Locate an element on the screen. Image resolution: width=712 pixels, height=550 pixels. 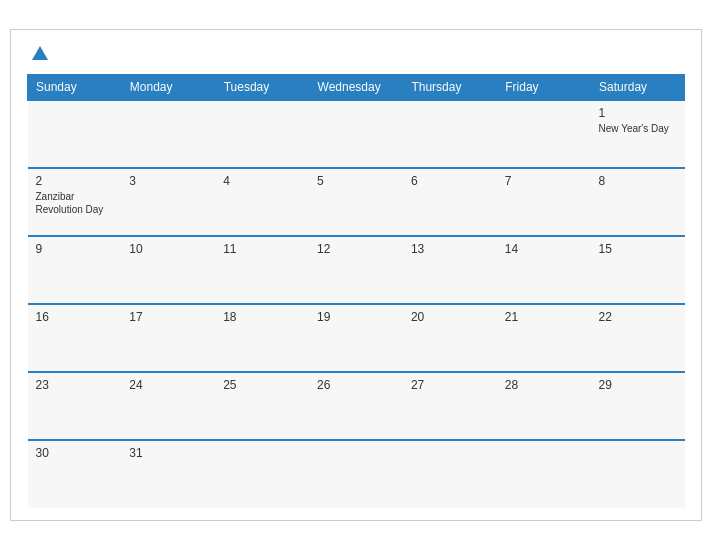
day-number: 10 is located at coordinates (168, 249).